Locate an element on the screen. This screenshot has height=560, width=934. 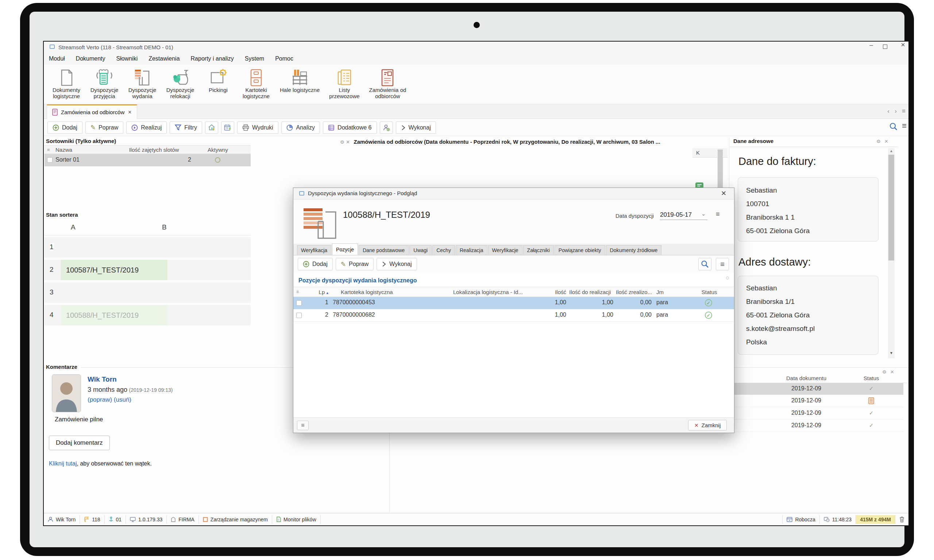
toolbar-dokumenty-logistyczne: Dokumentylogistyczne is located at coordinates (66, 84).